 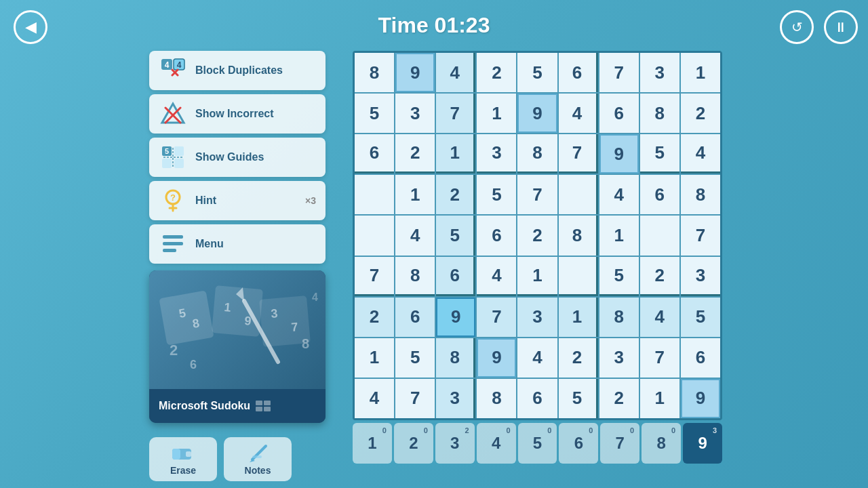 I want to click on num-btn-8: 80, so click(x=661, y=443).